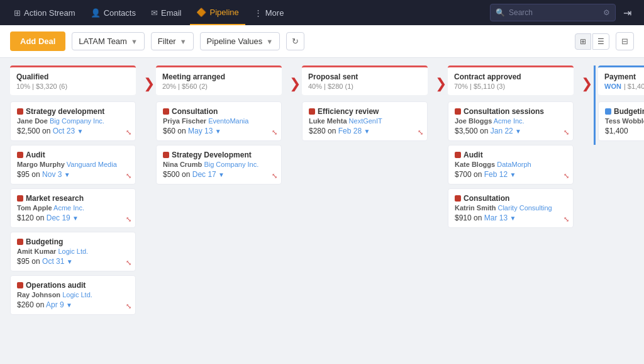 The image size is (644, 364). What do you see at coordinates (365, 121) in the screenshot?
I see `deal-person: Luke Mehta NextGenIT` at bounding box center [365, 121].